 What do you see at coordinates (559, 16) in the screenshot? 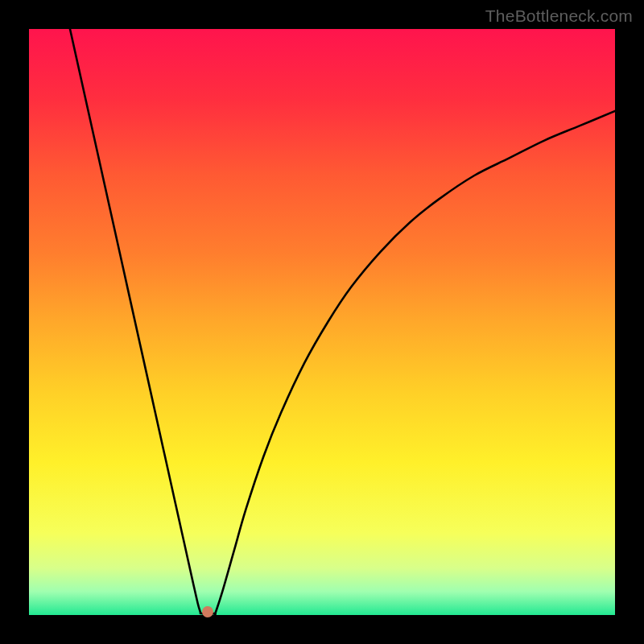
I see `watermark: TheBottleneck.com` at bounding box center [559, 16].